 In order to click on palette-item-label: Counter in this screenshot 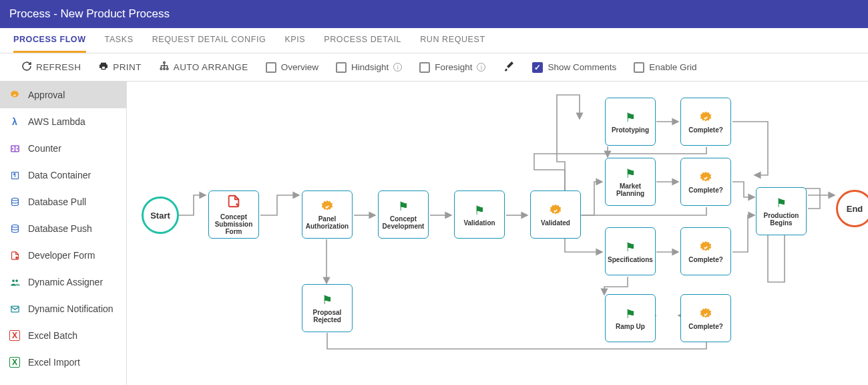, I will do `click(45, 148)`.